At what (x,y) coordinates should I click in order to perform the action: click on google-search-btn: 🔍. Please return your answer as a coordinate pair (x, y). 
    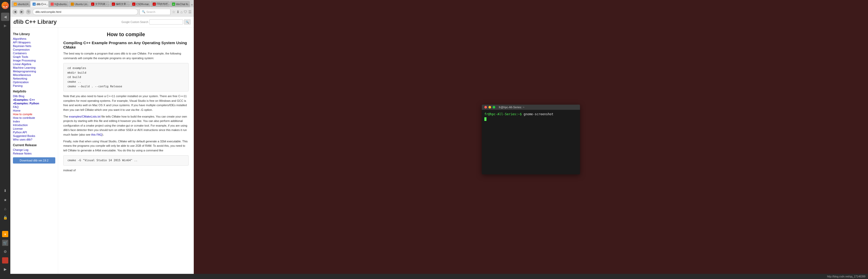
    Looking at the image, I should click on (187, 22).